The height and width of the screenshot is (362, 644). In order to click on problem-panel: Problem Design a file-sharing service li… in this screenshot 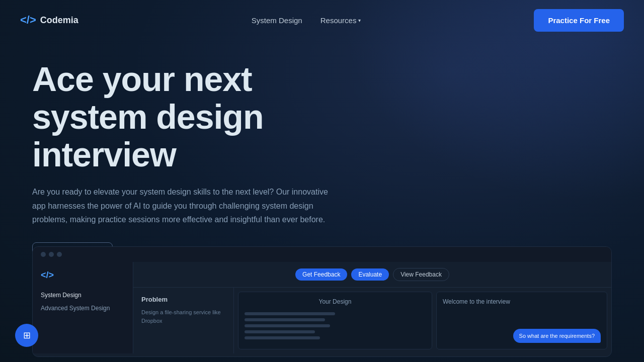, I will do `click(184, 321)`.